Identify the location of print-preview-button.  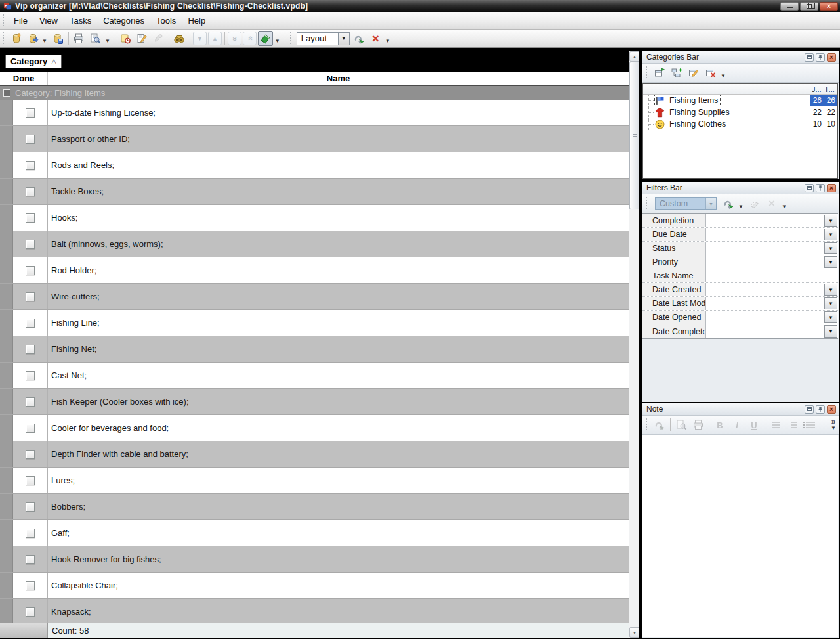
(96, 38).